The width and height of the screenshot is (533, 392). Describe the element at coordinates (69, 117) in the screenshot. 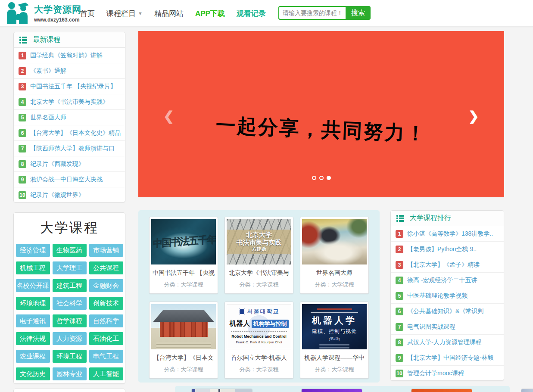

I see `latest-courses-panel: 最新课程 1国学经典《笠翁对韵》讲解 2《素书》通解 3中国书法五千年 【央视纪…` at that location.